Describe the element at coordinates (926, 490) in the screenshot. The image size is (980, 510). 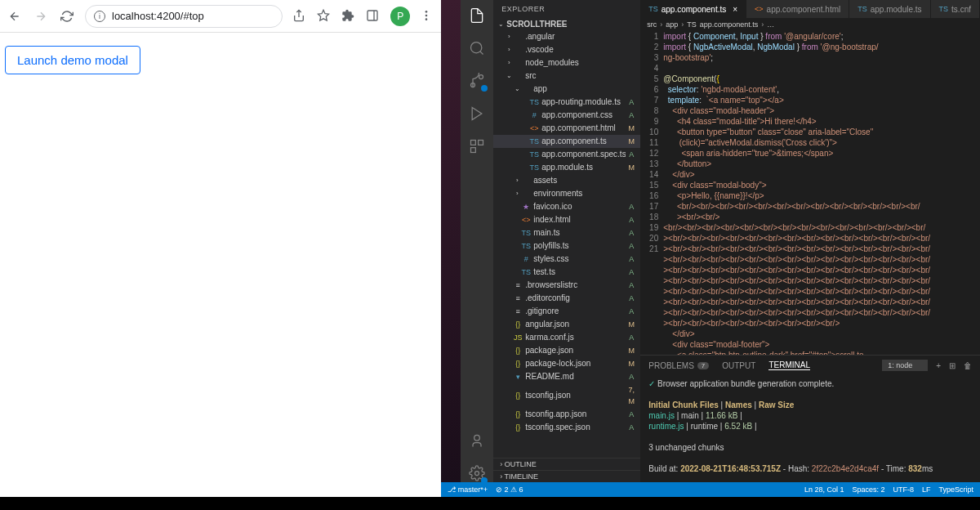
I see `eol-status: LF` at that location.